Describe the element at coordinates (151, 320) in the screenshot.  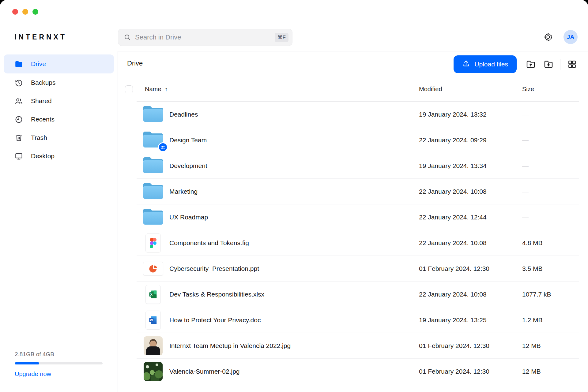
I see `svg-text: W` at that location.